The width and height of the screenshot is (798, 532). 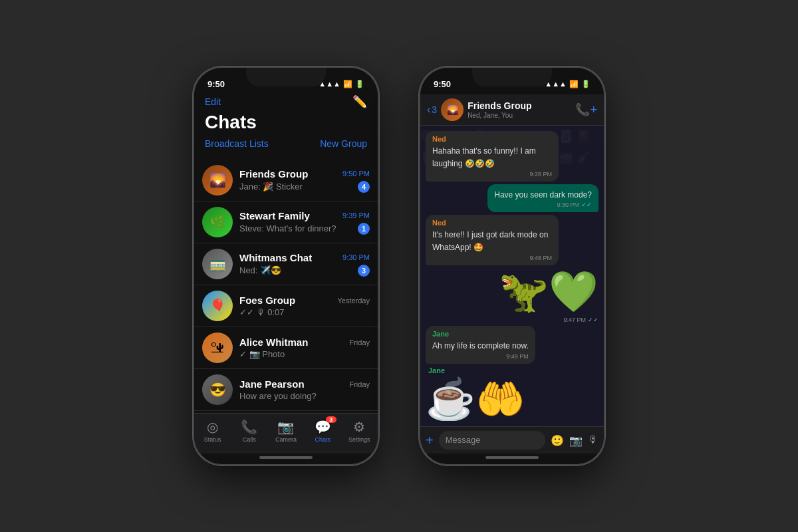 What do you see at coordinates (305, 222) in the screenshot?
I see `chat-info-stewart: Stewart Family 9:39 PM Steve: What's for…` at bounding box center [305, 222].